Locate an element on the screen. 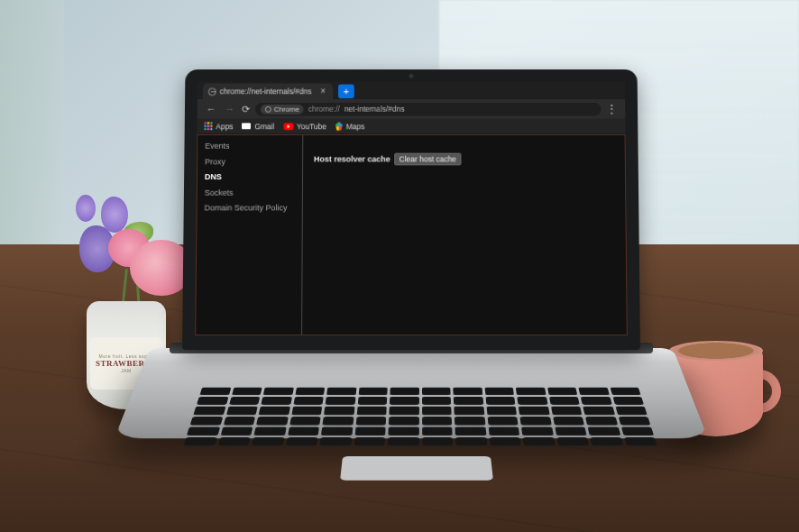 The height and width of the screenshot is (532, 799). sidebar-item-dns: DNS is located at coordinates (250, 177).